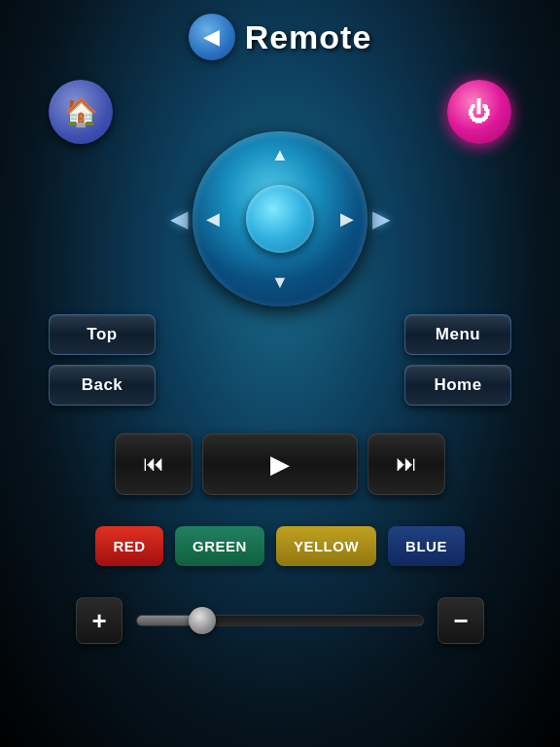 This screenshot has width=560, height=747. Describe the element at coordinates (327, 547) in the screenshot. I see `yellow-button: YELLOW` at that location.